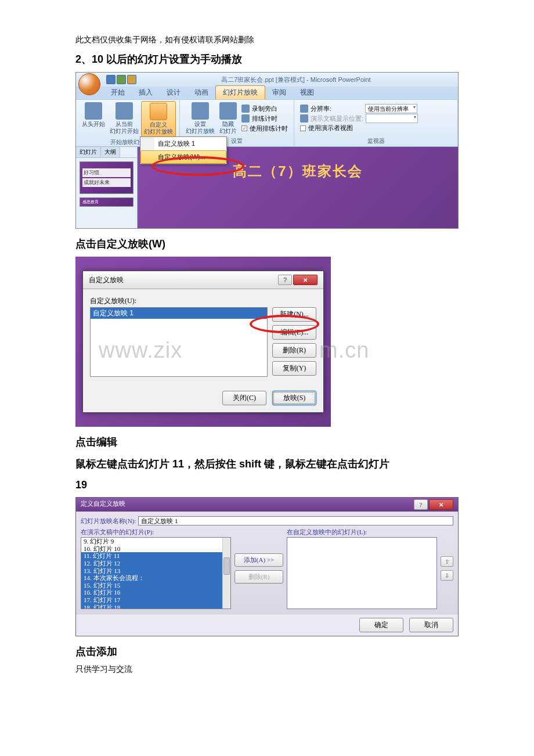  I want to click on show-on-combo, so click(392, 118).